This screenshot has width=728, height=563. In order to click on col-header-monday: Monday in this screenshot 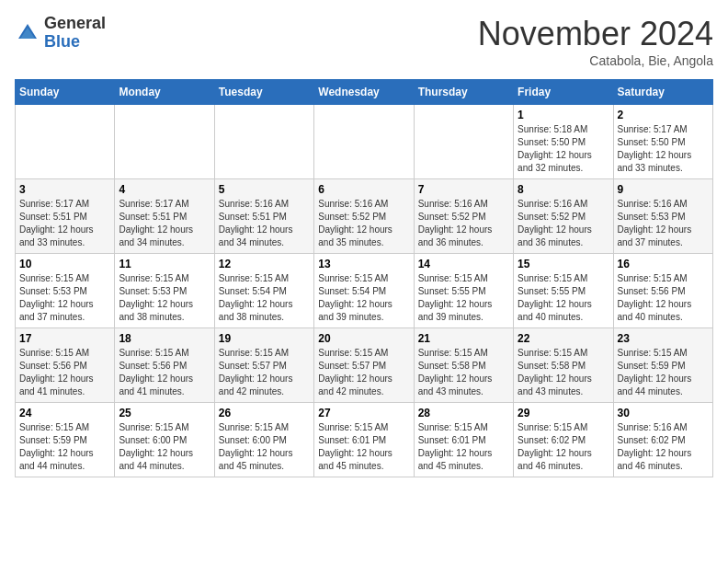, I will do `click(165, 92)`.